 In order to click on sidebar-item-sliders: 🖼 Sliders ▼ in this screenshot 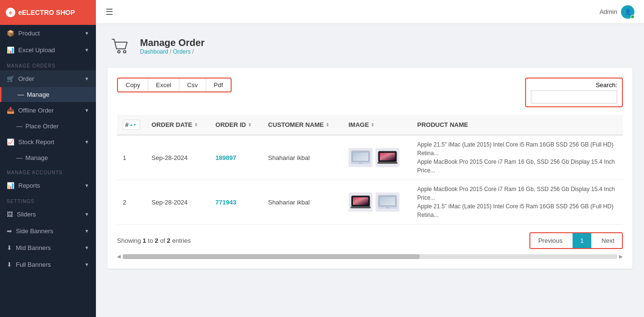, I will do `click(48, 215)`.